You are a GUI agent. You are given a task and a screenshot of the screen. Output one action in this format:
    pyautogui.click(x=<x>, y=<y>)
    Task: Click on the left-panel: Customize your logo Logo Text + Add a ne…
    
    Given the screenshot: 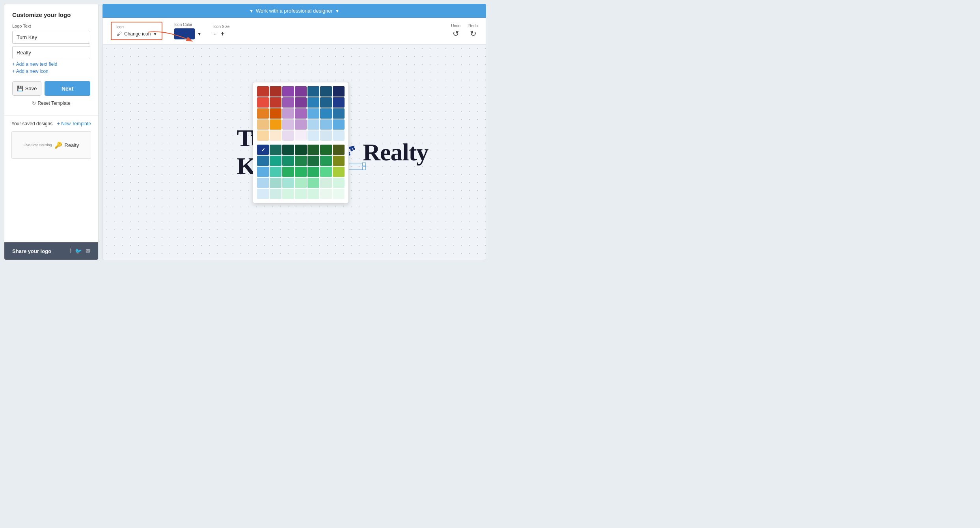 What is the action you would take?
    pyautogui.click(x=51, y=132)
    